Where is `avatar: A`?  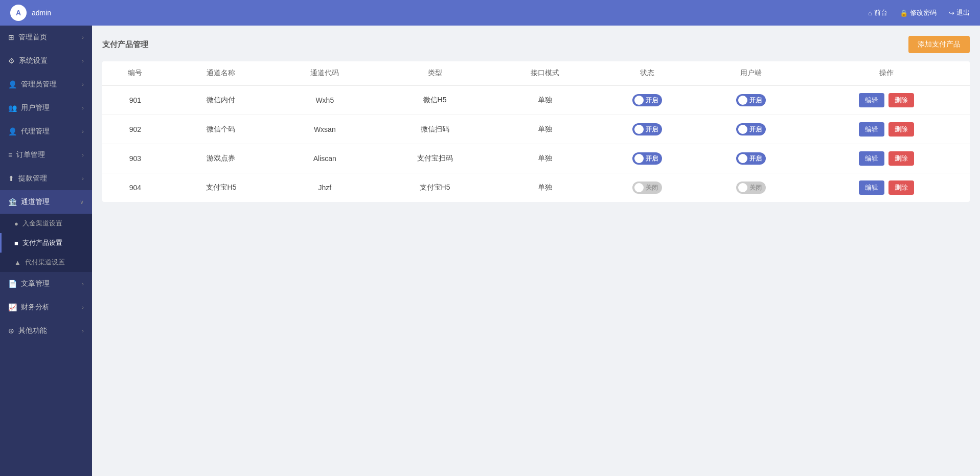
avatar: A is located at coordinates (18, 13).